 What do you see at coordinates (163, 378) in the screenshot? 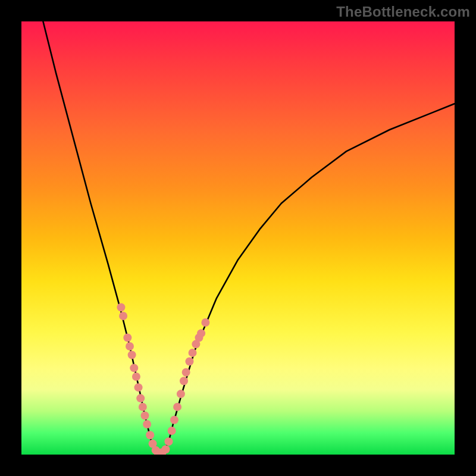
I see `data-dot-group` at bounding box center [163, 378].